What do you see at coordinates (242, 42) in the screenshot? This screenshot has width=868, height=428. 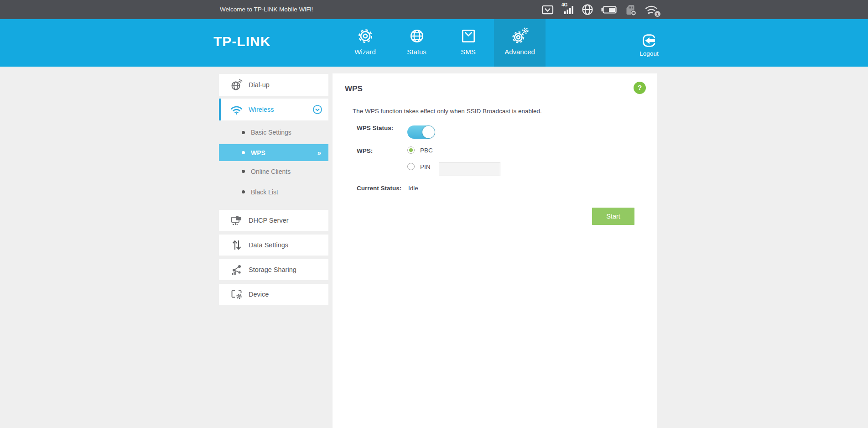 I see `tplink-logo: TP-LINK` at bounding box center [242, 42].